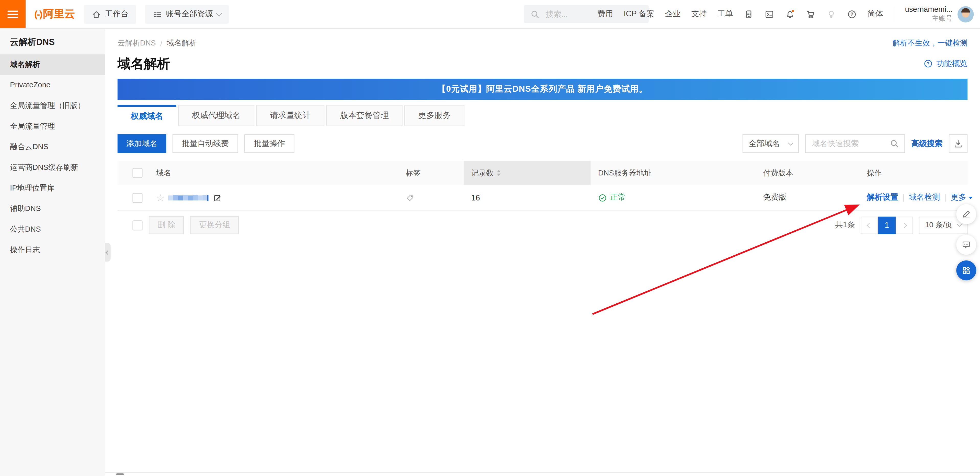 The height and width of the screenshot is (476, 980). What do you see at coordinates (55, 14) in the screenshot?
I see `aliyun-logo: (-) 阿里云` at bounding box center [55, 14].